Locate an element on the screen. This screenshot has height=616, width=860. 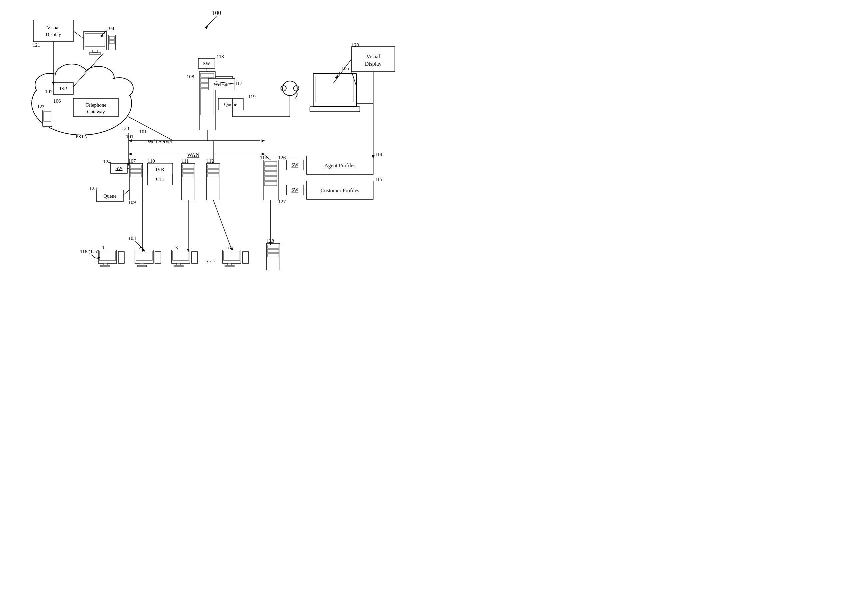
agent-profiles-label: Agent Profiles is located at coordinates (340, 166).